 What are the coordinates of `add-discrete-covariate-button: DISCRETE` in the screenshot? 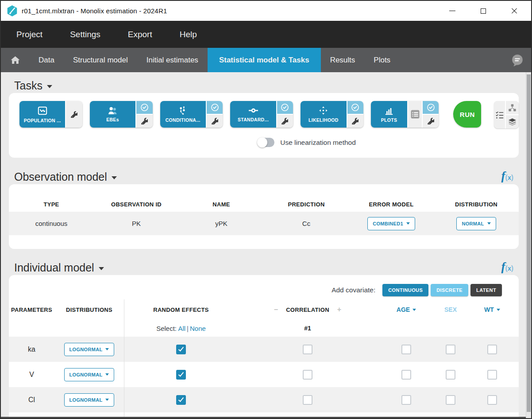 It's located at (450, 290).